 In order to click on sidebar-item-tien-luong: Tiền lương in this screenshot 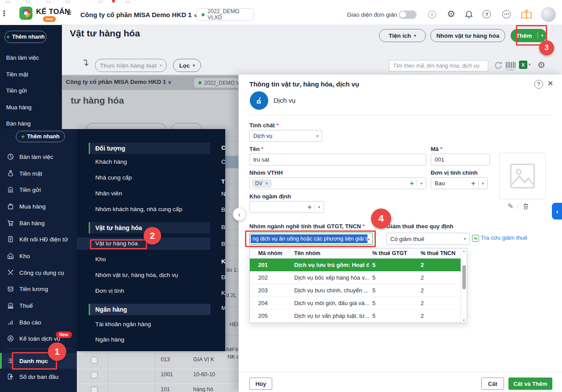, I will do `click(39, 289)`.